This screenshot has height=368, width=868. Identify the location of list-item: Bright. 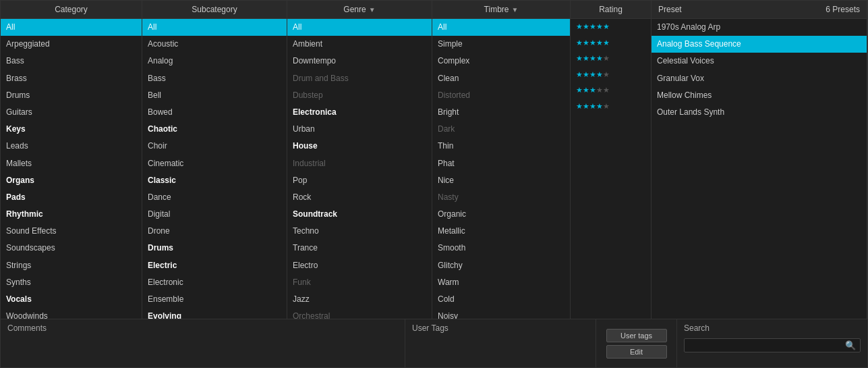
(501, 112).